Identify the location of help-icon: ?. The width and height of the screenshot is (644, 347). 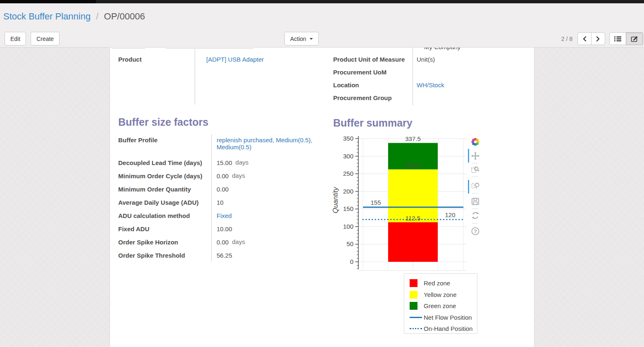
(475, 231).